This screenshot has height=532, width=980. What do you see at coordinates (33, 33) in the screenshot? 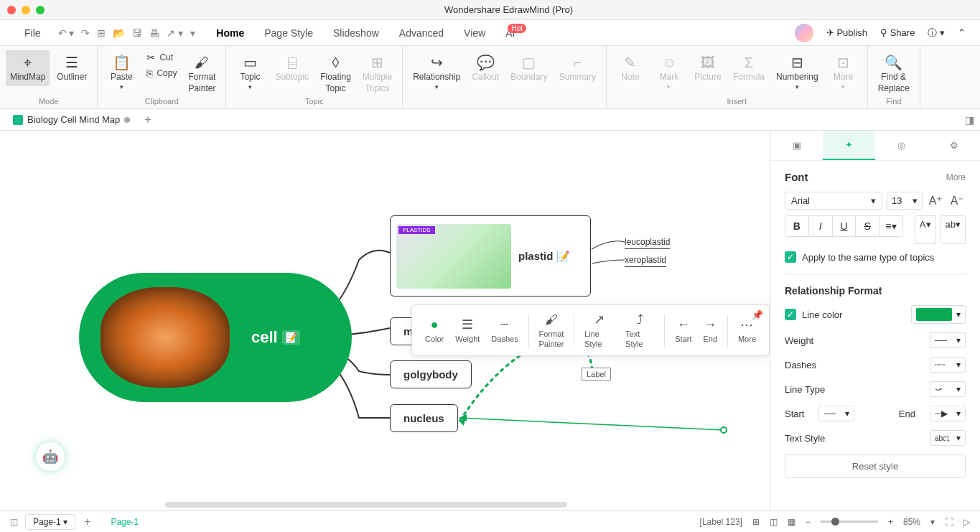
I see `file-menu: File` at bounding box center [33, 33].